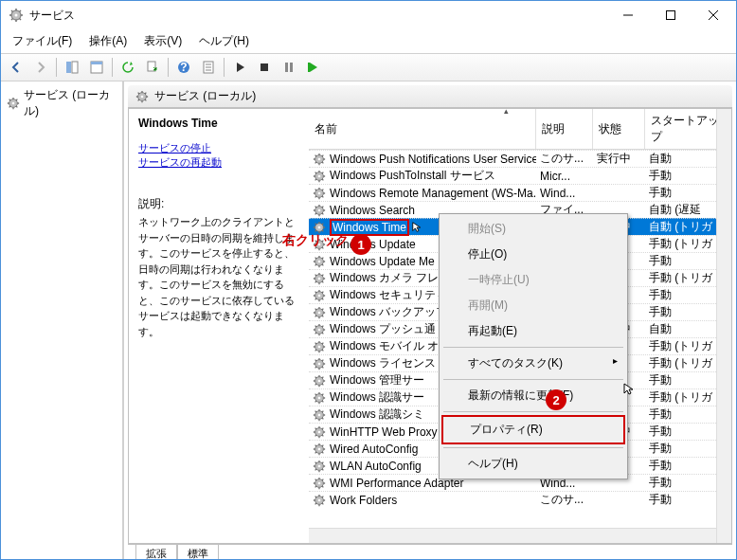 The height and width of the screenshot is (560, 737). Describe the element at coordinates (41, 67) in the screenshot. I see `forward-button` at that location.